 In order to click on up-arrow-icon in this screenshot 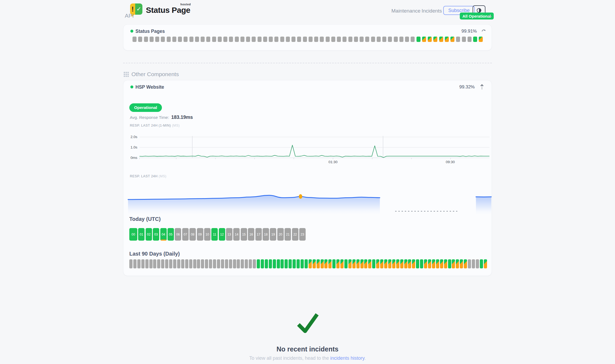, I will do `click(482, 88)`.